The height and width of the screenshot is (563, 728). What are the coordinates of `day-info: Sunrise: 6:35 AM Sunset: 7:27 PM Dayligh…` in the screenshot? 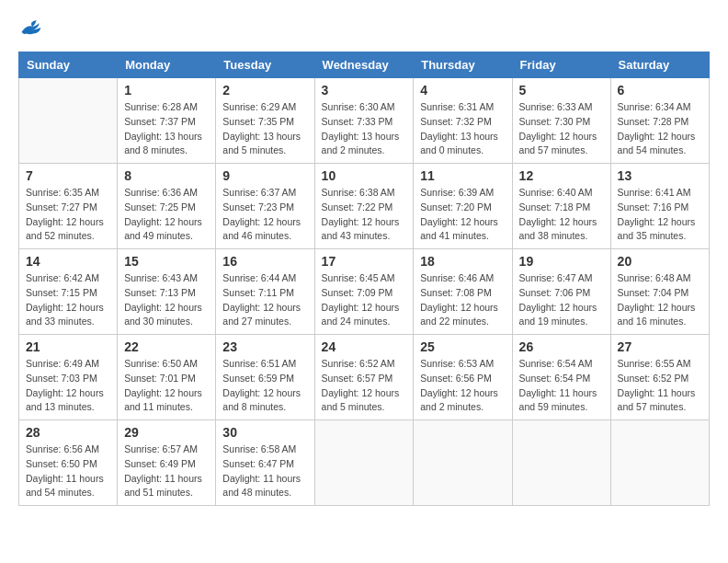 It's located at (68, 215).